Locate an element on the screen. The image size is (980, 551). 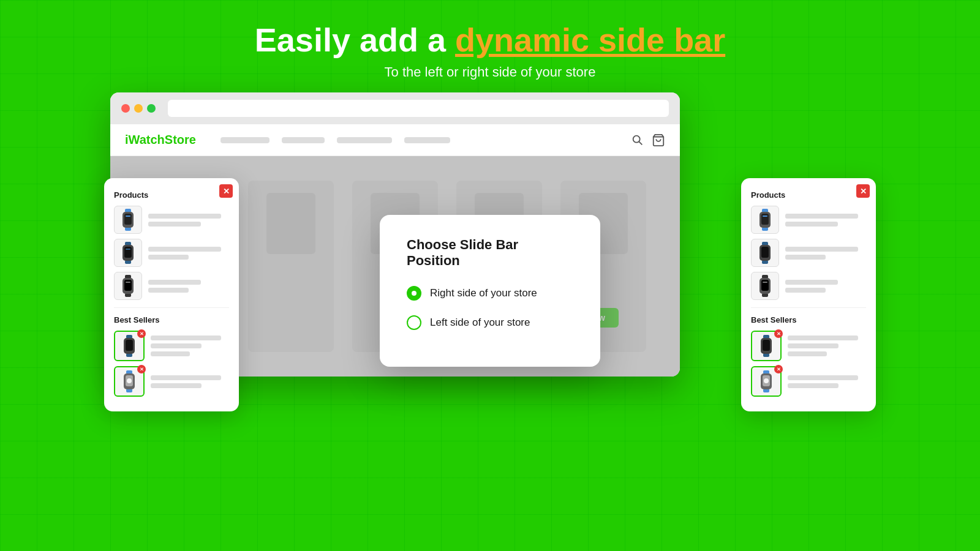
left-sidebar-close-button: ✕ is located at coordinates (226, 191).